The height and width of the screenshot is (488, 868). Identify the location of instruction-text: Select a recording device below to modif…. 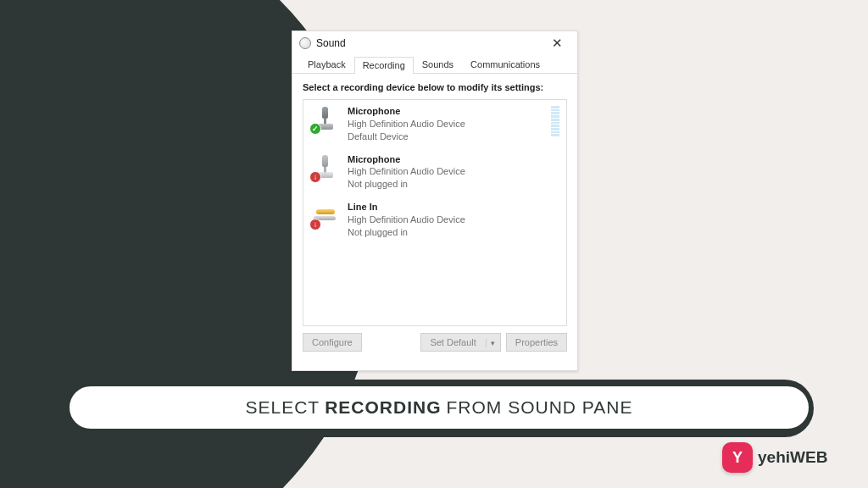
(435, 87).